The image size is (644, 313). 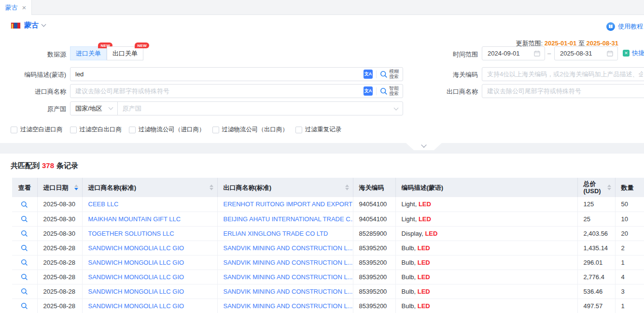 I want to click on browser-tab-mongolia: 蒙古 ×, so click(x=16, y=8).